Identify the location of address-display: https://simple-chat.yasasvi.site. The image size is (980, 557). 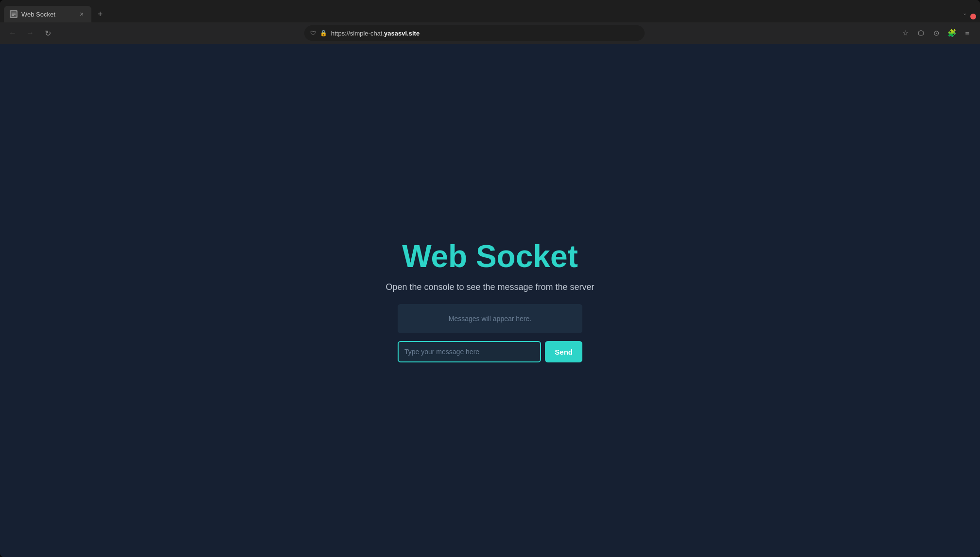
(485, 33).